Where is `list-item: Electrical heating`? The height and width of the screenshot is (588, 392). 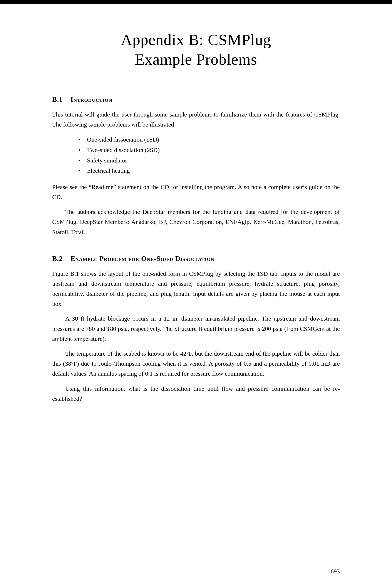 list-item: Electrical heating is located at coordinates (209, 171).